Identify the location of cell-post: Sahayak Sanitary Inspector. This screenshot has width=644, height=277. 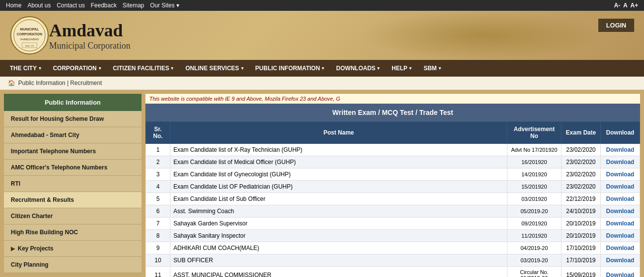
(339, 236).